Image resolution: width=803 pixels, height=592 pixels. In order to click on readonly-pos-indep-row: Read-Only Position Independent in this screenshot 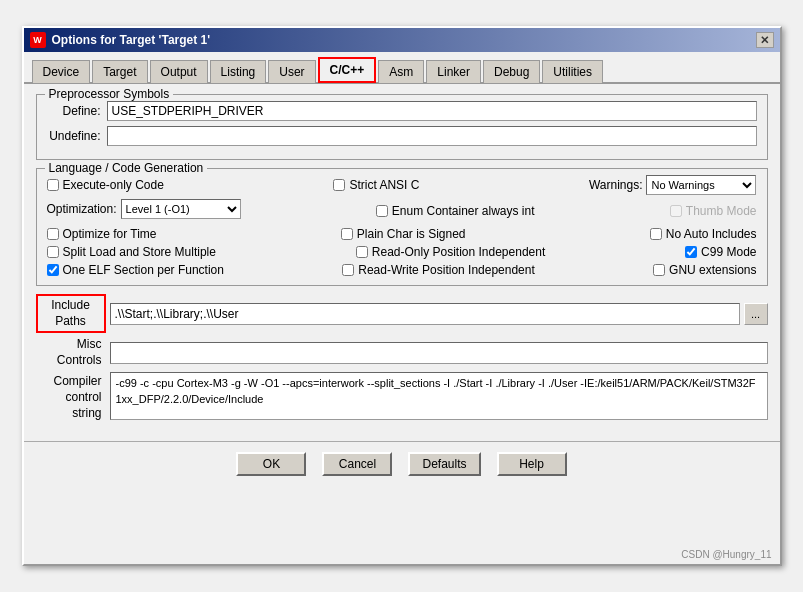, I will do `click(450, 252)`.